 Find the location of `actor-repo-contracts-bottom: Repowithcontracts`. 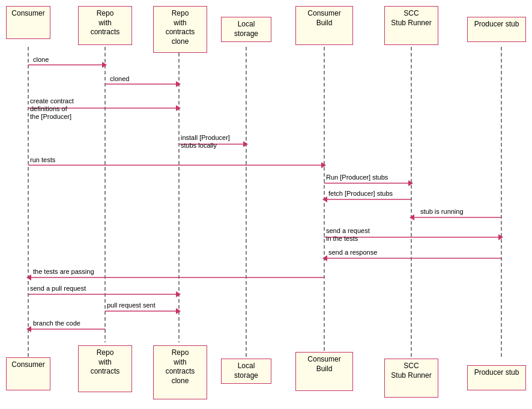

actor-repo-contracts-bottom: Repowithcontracts is located at coordinates (105, 369).